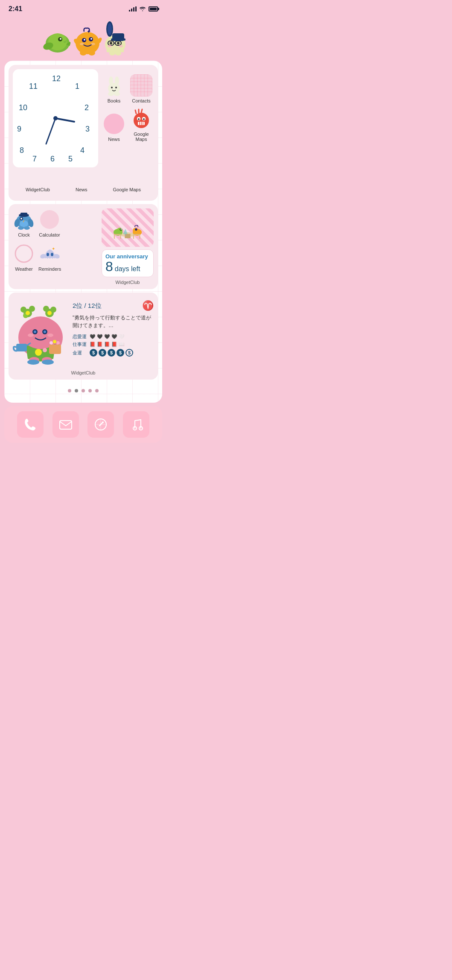 Image resolution: width=452 pixels, height=980 pixels. What do you see at coordinates (24, 224) in the screenshot?
I see `clock-app2: Clock` at bounding box center [24, 224].